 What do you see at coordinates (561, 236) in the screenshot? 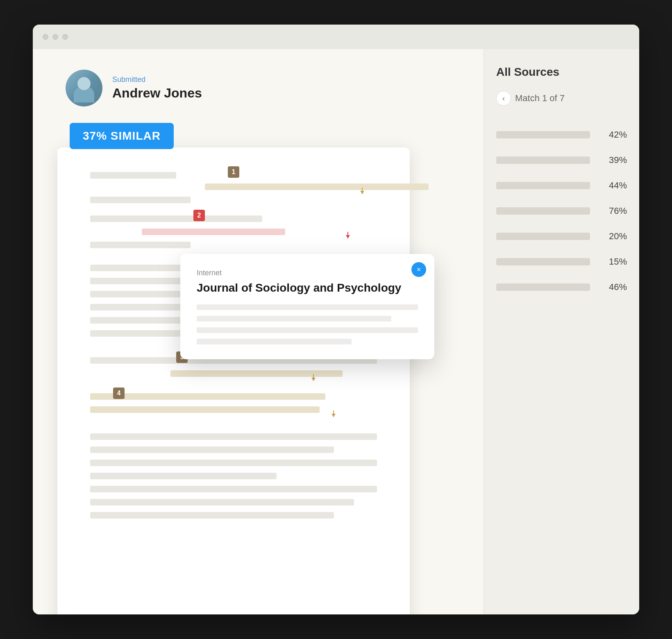
I see `source-item-5: 20%` at bounding box center [561, 236].